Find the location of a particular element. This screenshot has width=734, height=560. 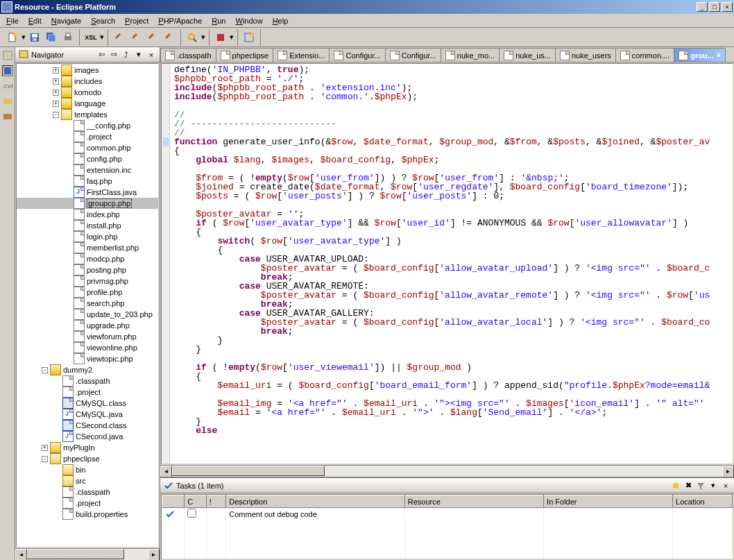

tree-node-searchphp: search.php is located at coordinates (87, 303).